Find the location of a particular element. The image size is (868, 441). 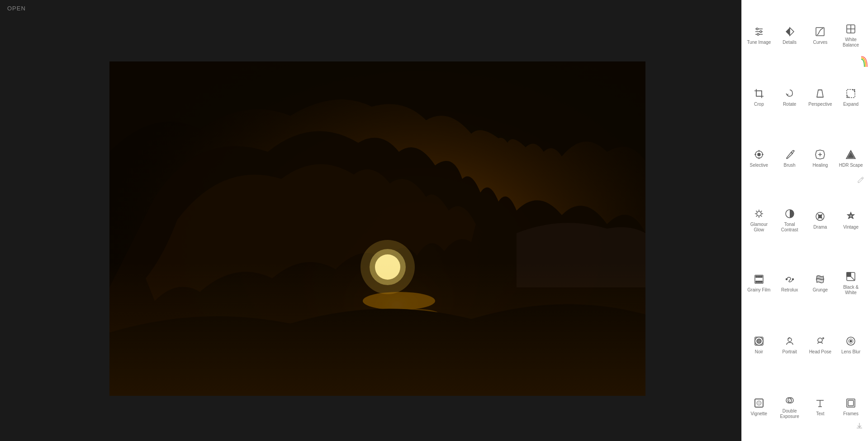

tonal-contrast-icon is located at coordinates (790, 214).